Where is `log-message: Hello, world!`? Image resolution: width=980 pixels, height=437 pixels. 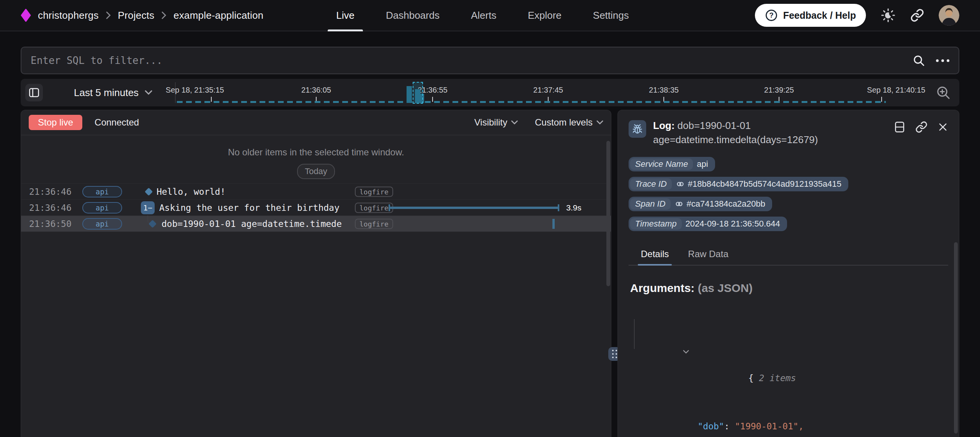 log-message: Hello, world! is located at coordinates (191, 192).